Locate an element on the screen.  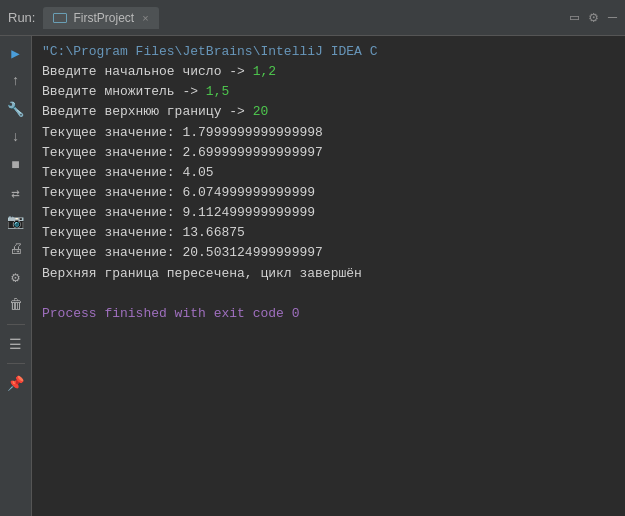
console-line: Текущее значение: 13.66875 is located at coordinates (328, 233).